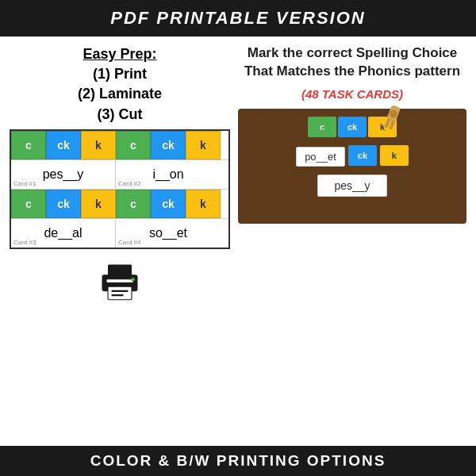  I want to click on description-text: Mark the correct Spelling Choice That Ma…, so click(352, 63).